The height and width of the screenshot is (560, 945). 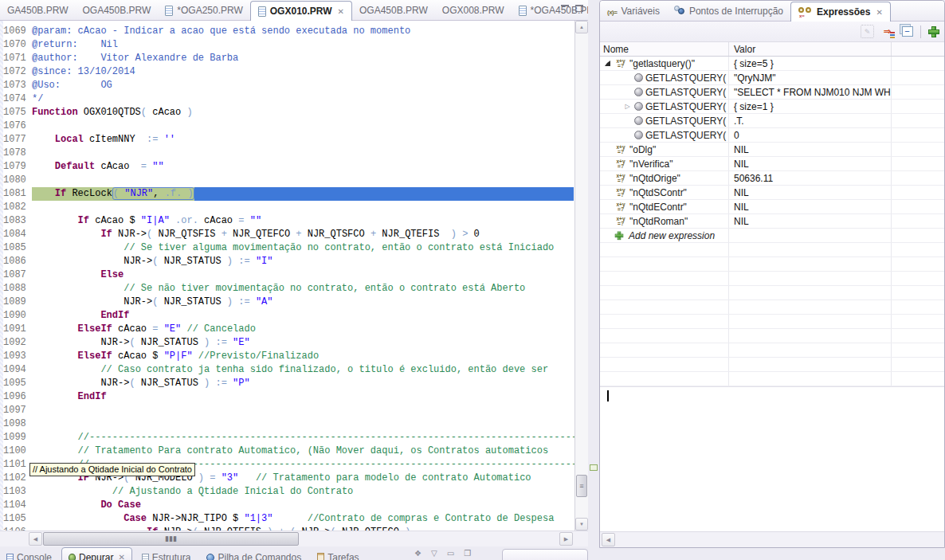 What do you see at coordinates (728, 11) in the screenshot?
I see `debug-tab-pontos-de-interrup-o: Pontos de Interrupção` at bounding box center [728, 11].